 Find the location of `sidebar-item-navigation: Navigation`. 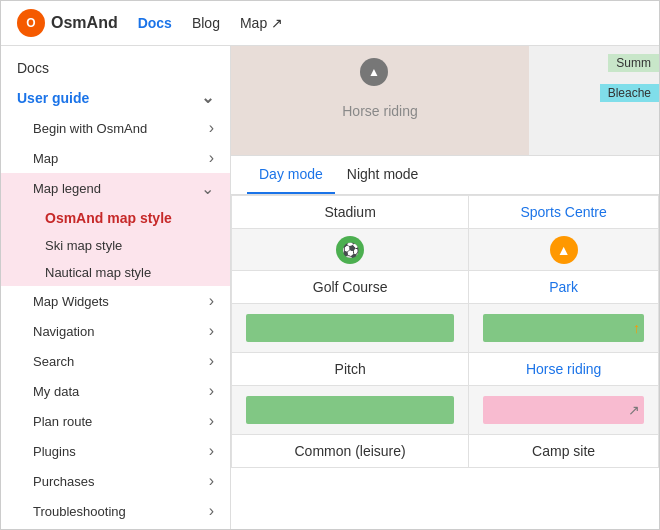

sidebar-item-navigation: Navigation is located at coordinates (116, 331).